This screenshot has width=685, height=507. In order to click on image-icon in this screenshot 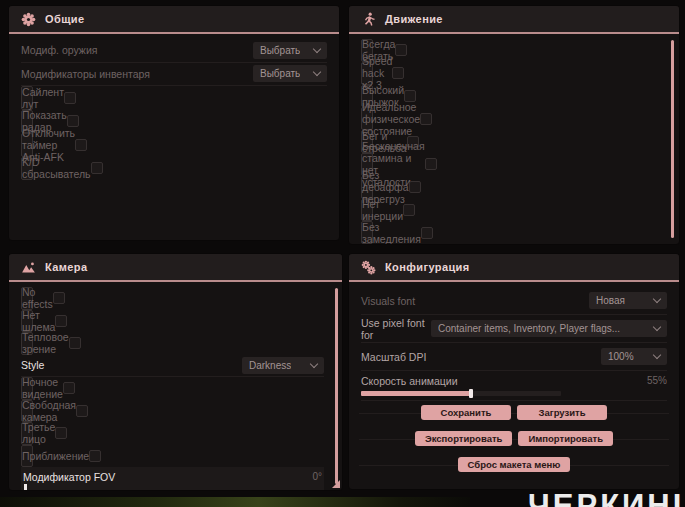, I will do `click(28, 268)`.